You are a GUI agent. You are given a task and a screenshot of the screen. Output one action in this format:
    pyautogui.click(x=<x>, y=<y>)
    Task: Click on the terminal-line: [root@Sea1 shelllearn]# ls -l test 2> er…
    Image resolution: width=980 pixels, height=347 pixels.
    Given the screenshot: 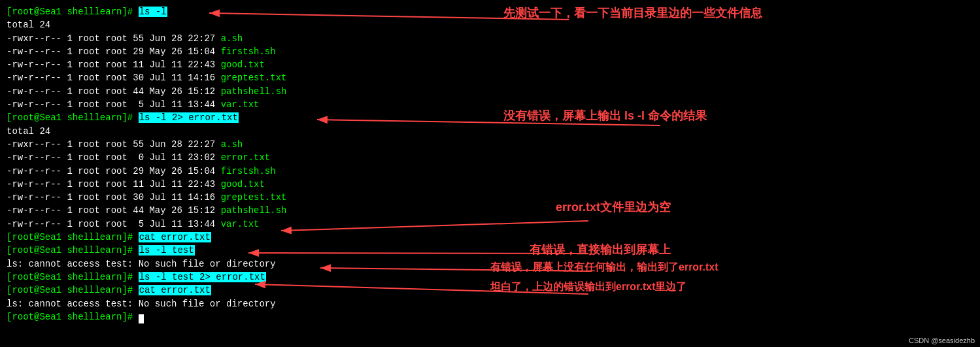 What is the action you would take?
    pyautogui.click(x=245, y=277)
    